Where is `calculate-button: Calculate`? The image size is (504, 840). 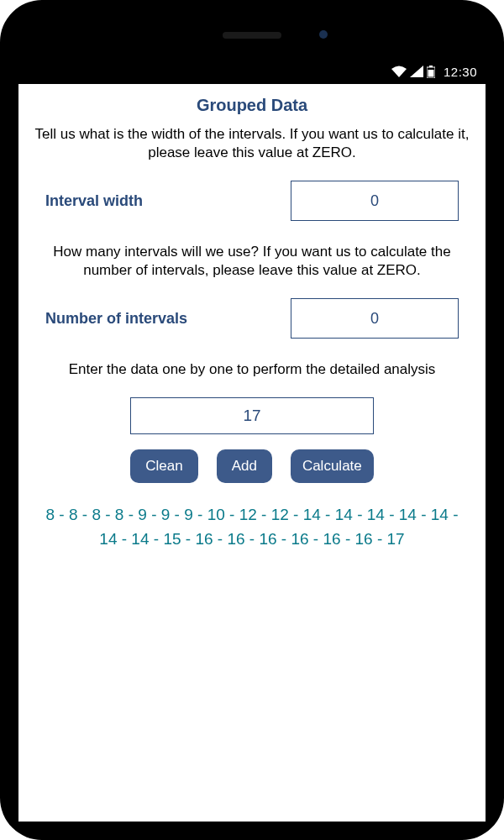
calculate-button: Calculate is located at coordinates (333, 466).